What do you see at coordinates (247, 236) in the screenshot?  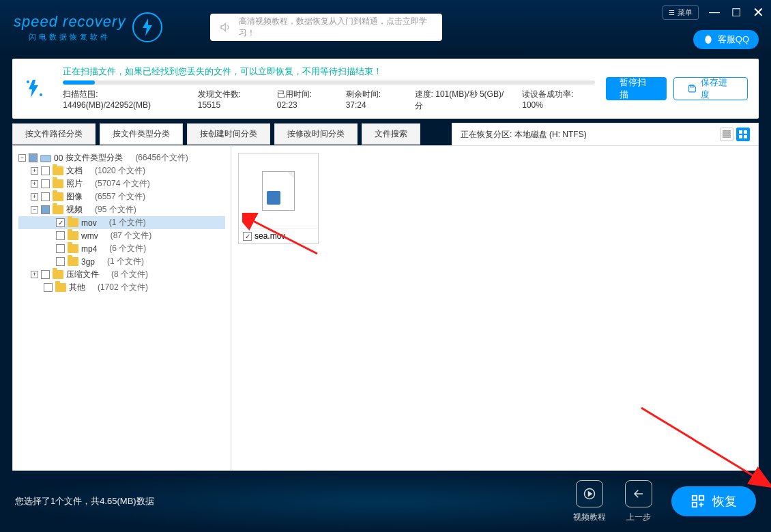 I see `file-checkbox` at bounding box center [247, 236].